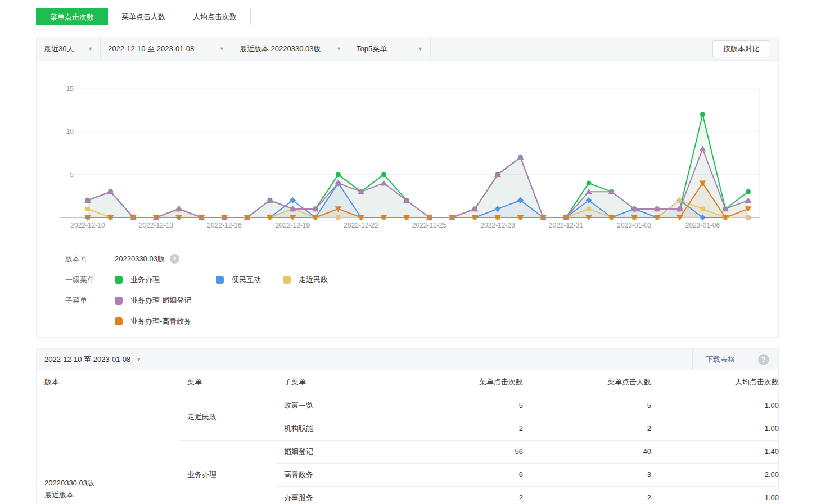  What do you see at coordinates (58, 49) in the screenshot?
I see `period-filter-label: 最近30天` at bounding box center [58, 49].